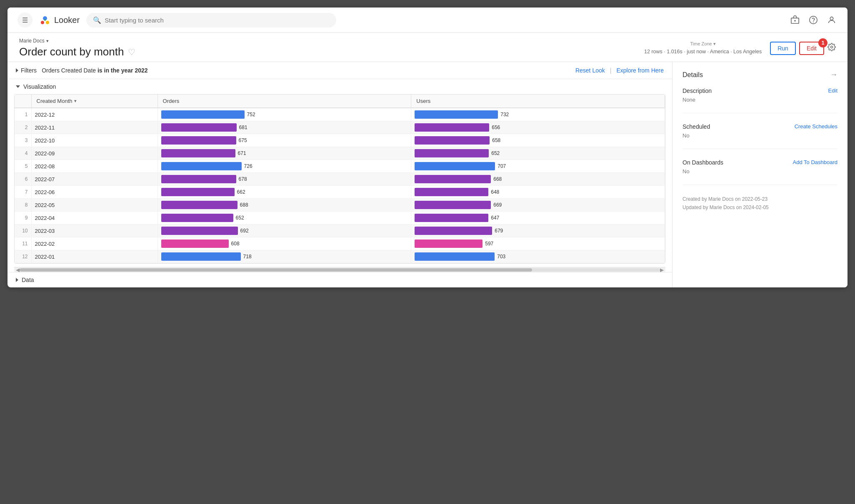 The image size is (855, 504). I want to click on timezone-label: Time Zone ▾, so click(703, 44).